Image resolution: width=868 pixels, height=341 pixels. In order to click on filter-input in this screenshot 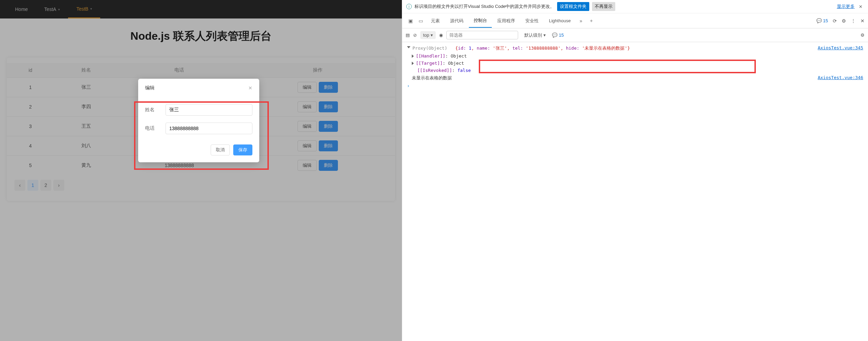, I will do `click(482, 35)`.